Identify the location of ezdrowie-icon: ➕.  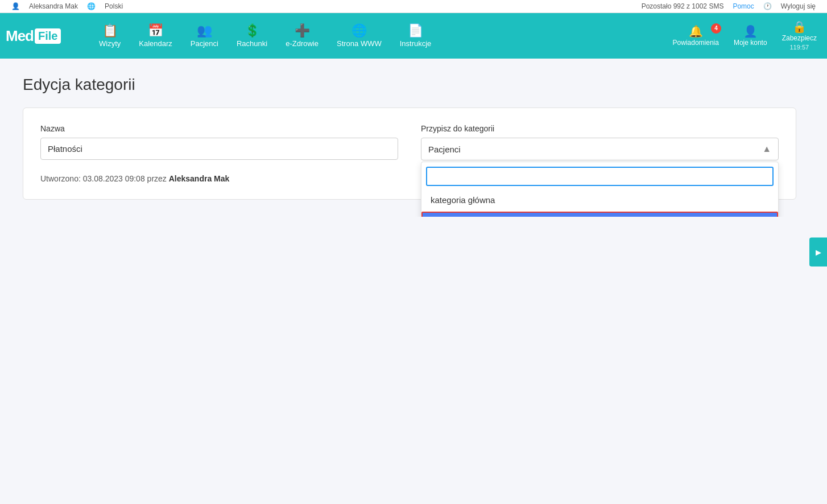
(303, 31).